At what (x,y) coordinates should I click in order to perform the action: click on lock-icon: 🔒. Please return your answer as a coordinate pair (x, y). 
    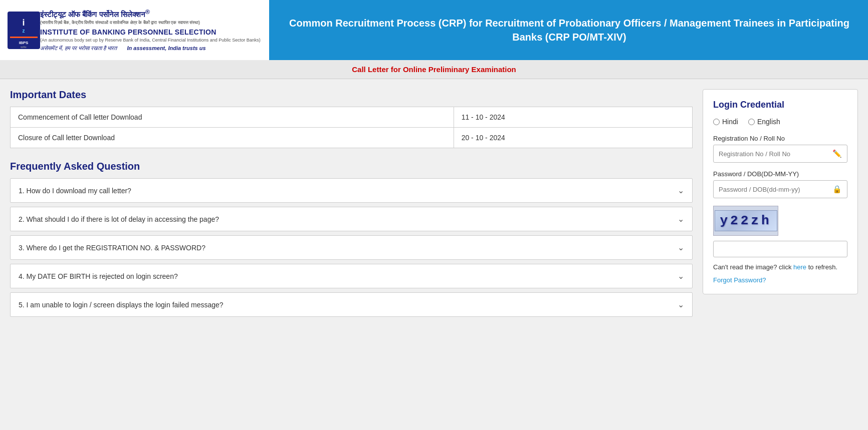
    Looking at the image, I should click on (837, 189).